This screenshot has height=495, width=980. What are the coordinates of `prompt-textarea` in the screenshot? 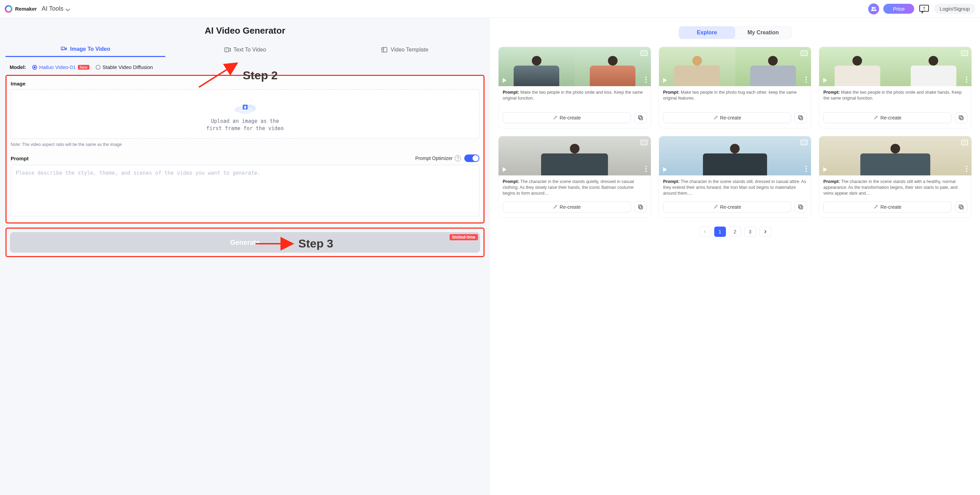 It's located at (245, 190).